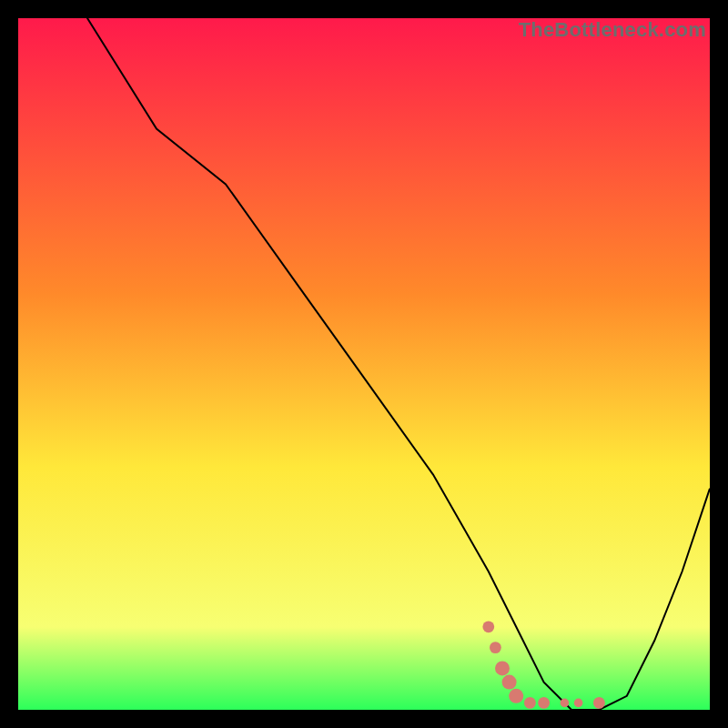 This screenshot has width=728, height=728. I want to click on watermark-text: TheBottleneck.com, so click(612, 30).